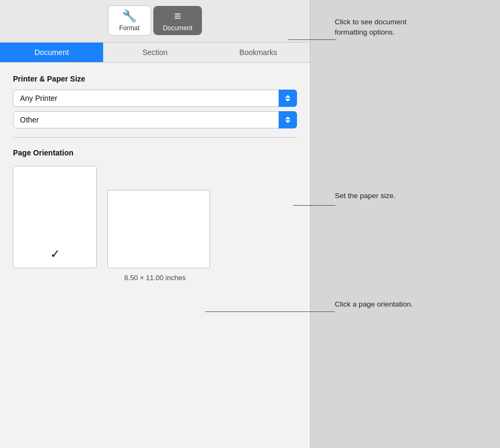 This screenshot has width=500, height=448. I want to click on orientation-options: ✓, so click(155, 217).